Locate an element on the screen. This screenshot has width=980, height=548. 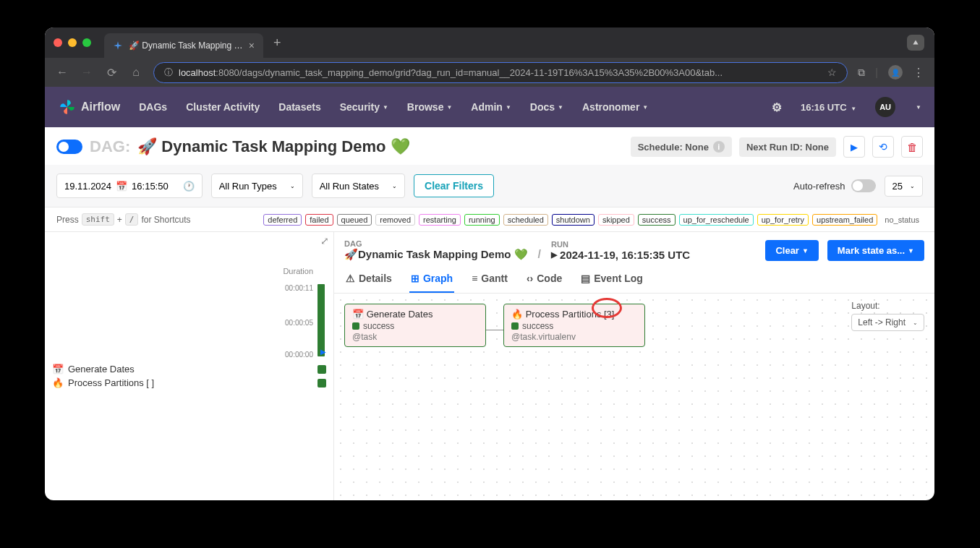
time-display: 16:16 UTC ▼ is located at coordinates (829, 107).